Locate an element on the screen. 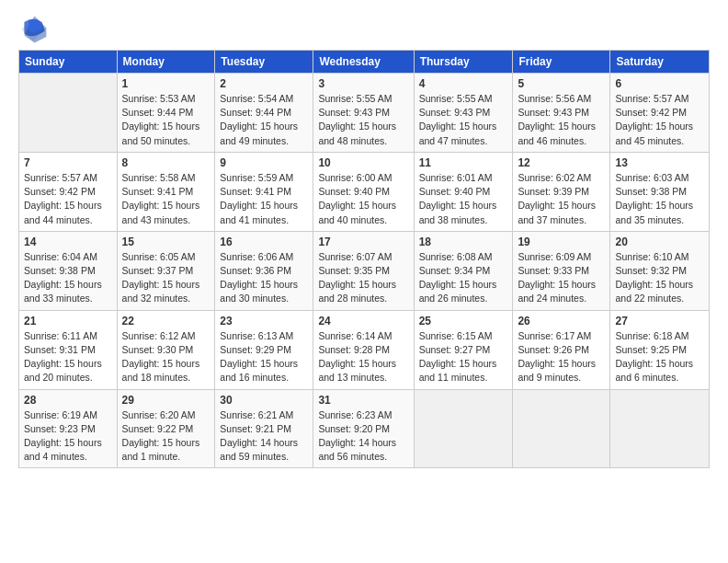 Image resolution: width=728 pixels, height=563 pixels. day-info: Sunrise: 5:53 AMSunset: 9:44 PMDaylight:… is located at coordinates (166, 120).